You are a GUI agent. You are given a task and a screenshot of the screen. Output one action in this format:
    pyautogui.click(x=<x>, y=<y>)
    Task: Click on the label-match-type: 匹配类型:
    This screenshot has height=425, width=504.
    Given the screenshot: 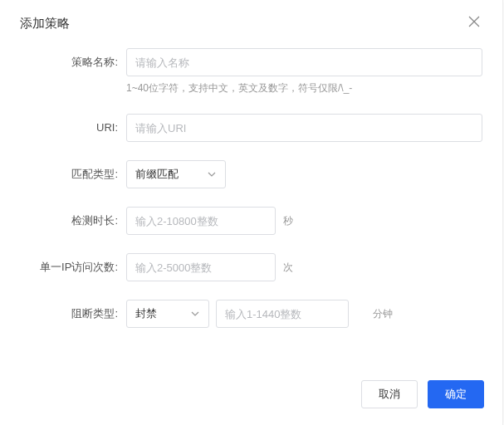 What is the action you would take?
    pyautogui.click(x=73, y=174)
    